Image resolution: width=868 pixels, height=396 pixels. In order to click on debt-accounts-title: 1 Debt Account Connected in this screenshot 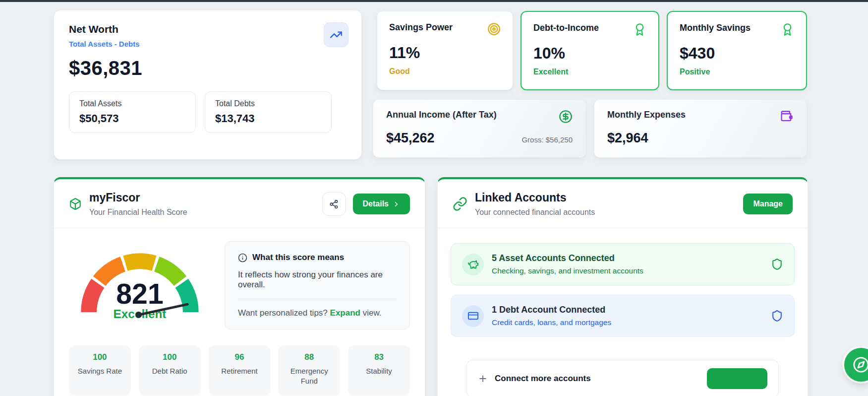, I will do `click(551, 310)`.